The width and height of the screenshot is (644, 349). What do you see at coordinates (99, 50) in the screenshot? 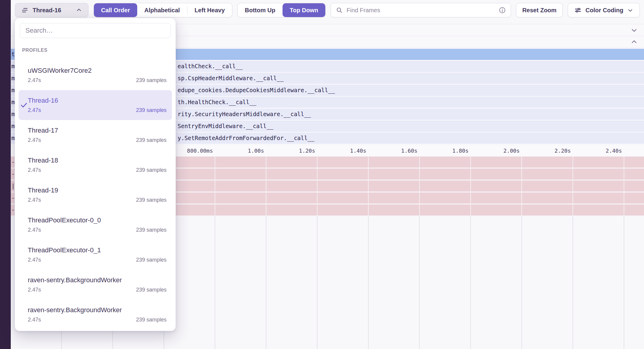
I see `profiles-section-label: PROFILES` at bounding box center [99, 50].